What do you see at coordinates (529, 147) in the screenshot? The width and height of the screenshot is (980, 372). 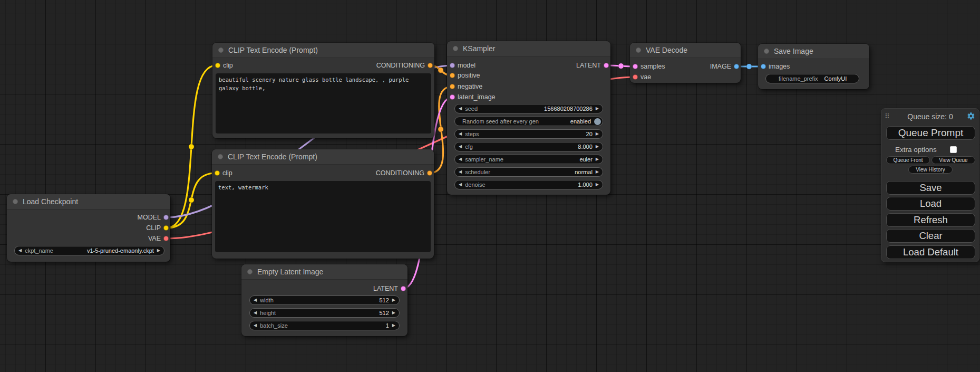 I see `widget-cfg: ◀cfg8.000▶` at bounding box center [529, 147].